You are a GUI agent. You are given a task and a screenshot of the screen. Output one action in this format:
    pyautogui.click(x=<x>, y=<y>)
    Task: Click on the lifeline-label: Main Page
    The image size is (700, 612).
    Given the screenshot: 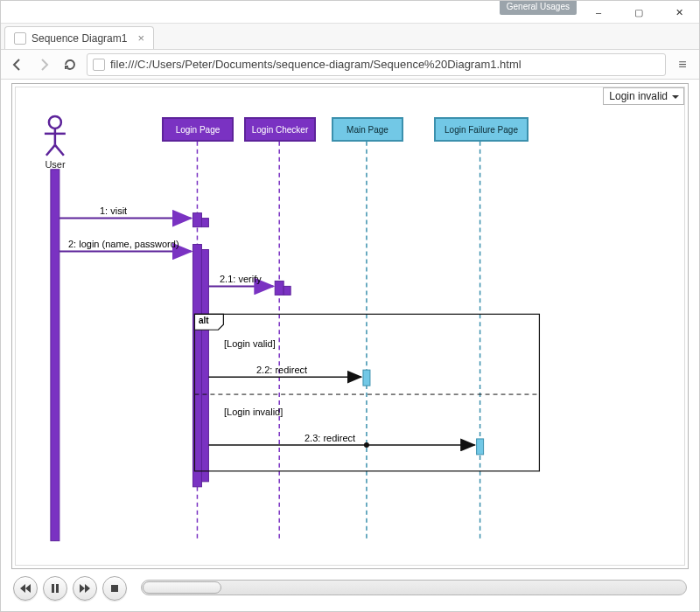 What is the action you would take?
    pyautogui.click(x=368, y=129)
    